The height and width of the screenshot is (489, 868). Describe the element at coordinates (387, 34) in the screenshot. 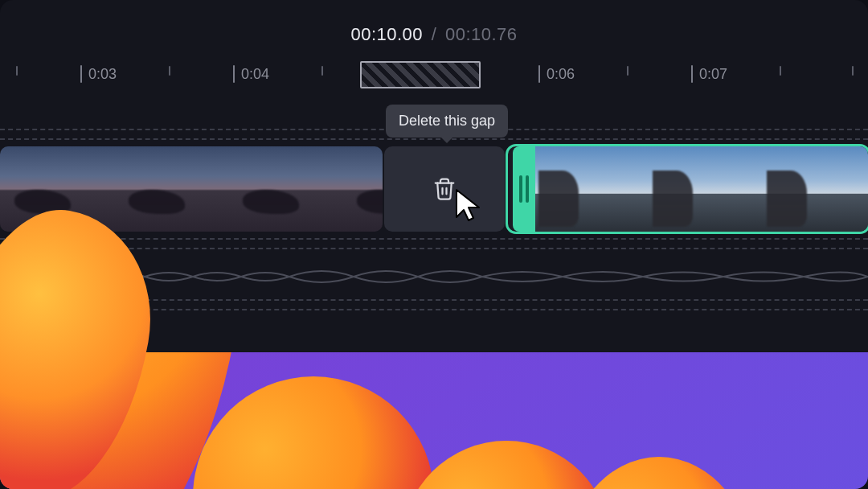

I see `timecode-current: 00:10.00` at that location.